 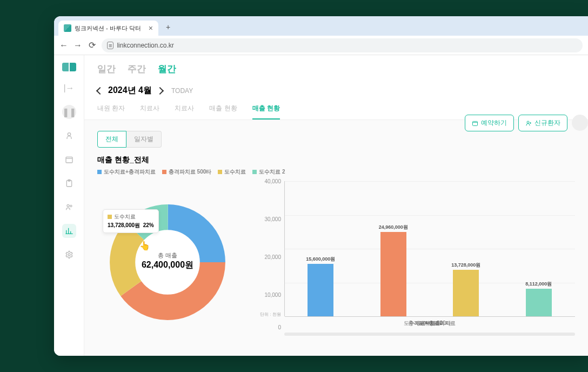 What do you see at coordinates (145, 45) in the screenshot?
I see `url-text: linkconnection.co.kr` at bounding box center [145, 45].